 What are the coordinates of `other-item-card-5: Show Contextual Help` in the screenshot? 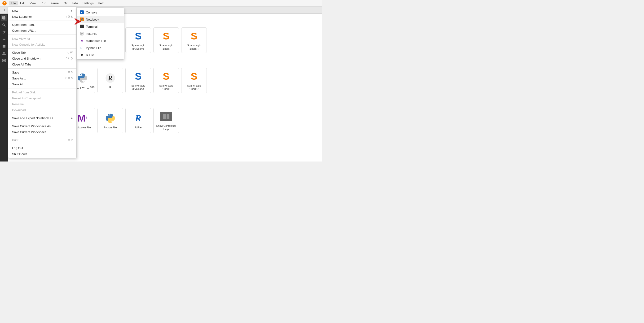 It's located at (166, 121).